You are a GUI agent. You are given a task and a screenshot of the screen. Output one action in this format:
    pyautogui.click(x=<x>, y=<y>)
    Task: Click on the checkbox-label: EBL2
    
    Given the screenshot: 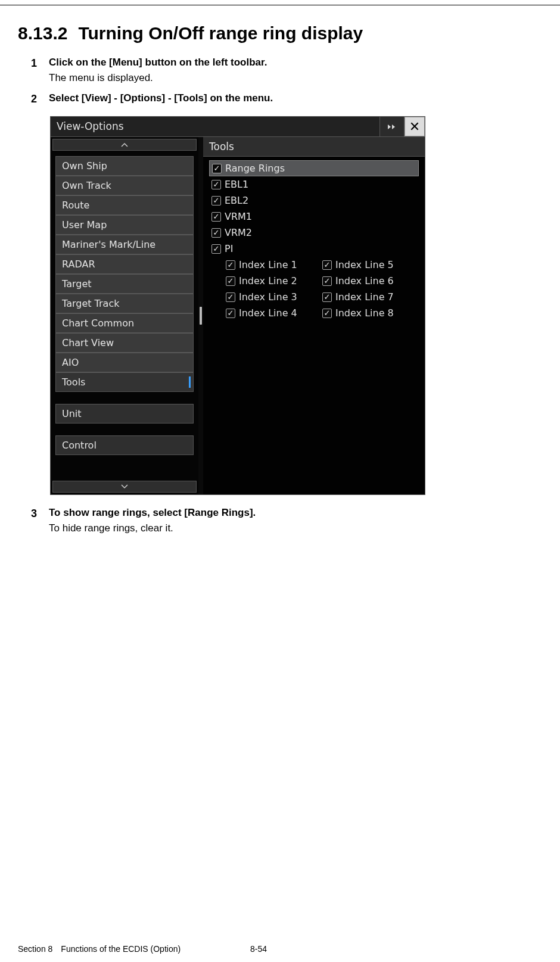 What is the action you would take?
    pyautogui.click(x=237, y=200)
    